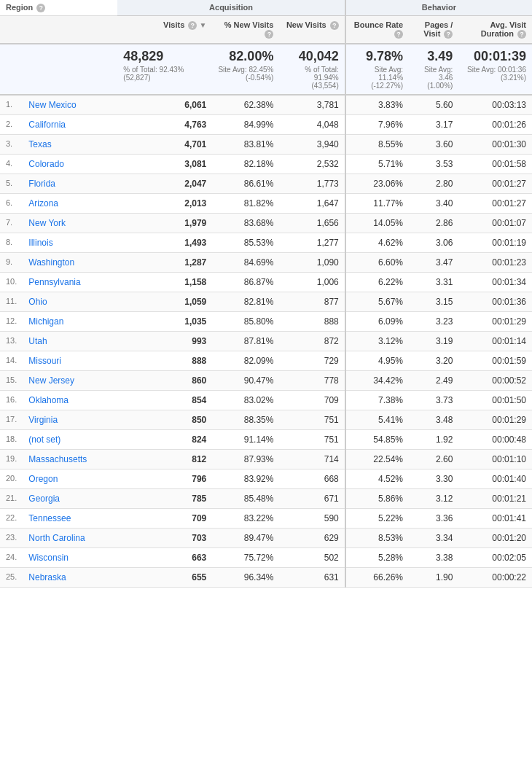  What do you see at coordinates (448, 34) in the screenshot?
I see `pages-info-icon: ?` at bounding box center [448, 34].